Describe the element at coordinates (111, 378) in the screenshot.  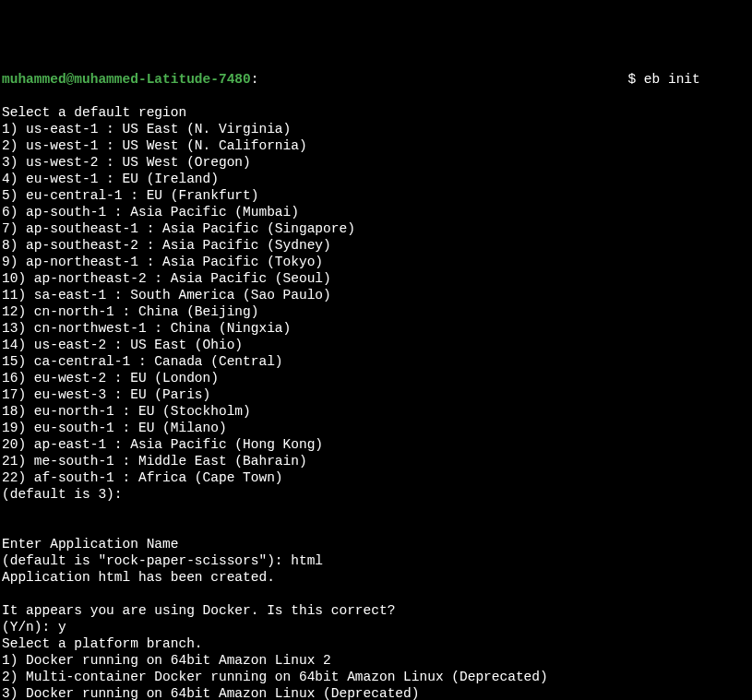
I see `region-option: 16) eu-west-2 : EU (London)` at that location.